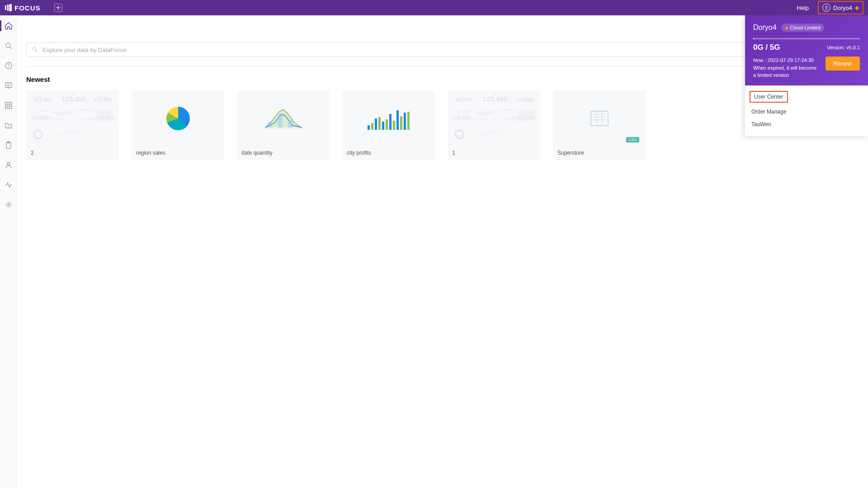  What do you see at coordinates (443, 66) in the screenshot?
I see `divider` at bounding box center [443, 66].